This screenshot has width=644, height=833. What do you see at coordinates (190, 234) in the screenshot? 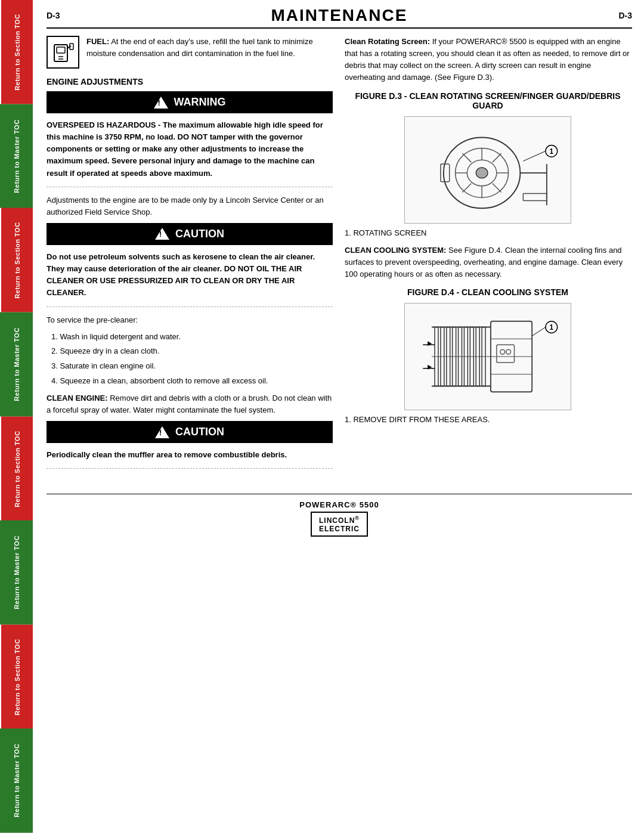
I see `caution-box-1: CAUTION` at bounding box center [190, 234].